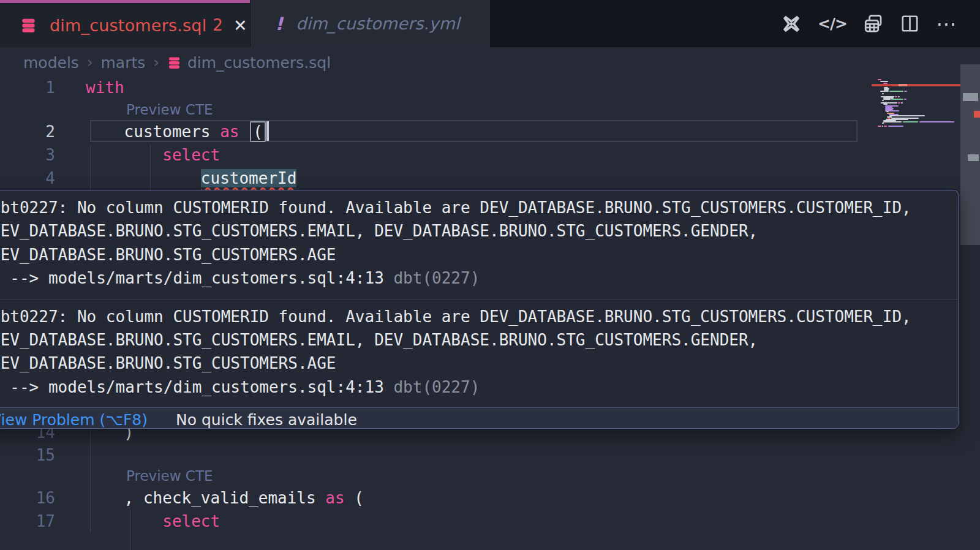 The image size is (980, 550). What do you see at coordinates (105, 88) in the screenshot?
I see `code-text: with` at bounding box center [105, 88].